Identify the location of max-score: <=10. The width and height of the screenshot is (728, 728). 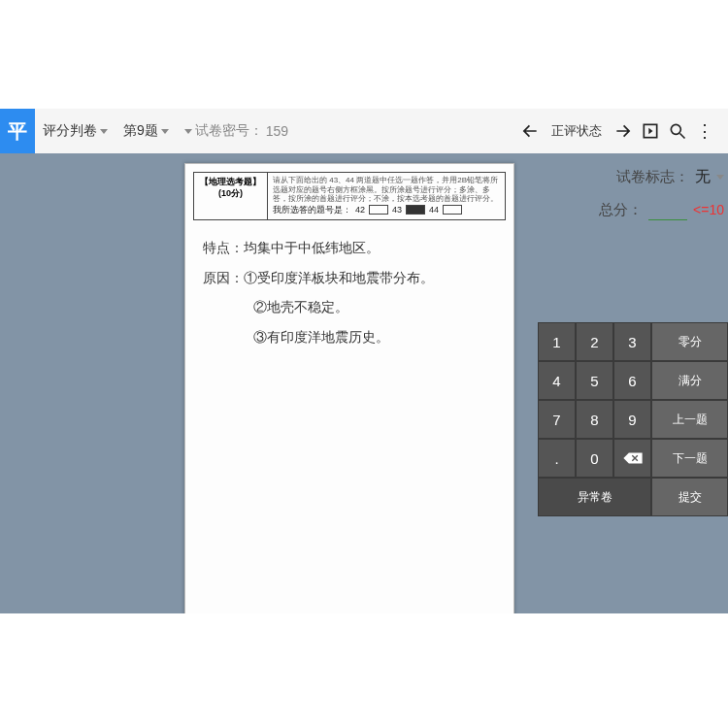
(709, 210).